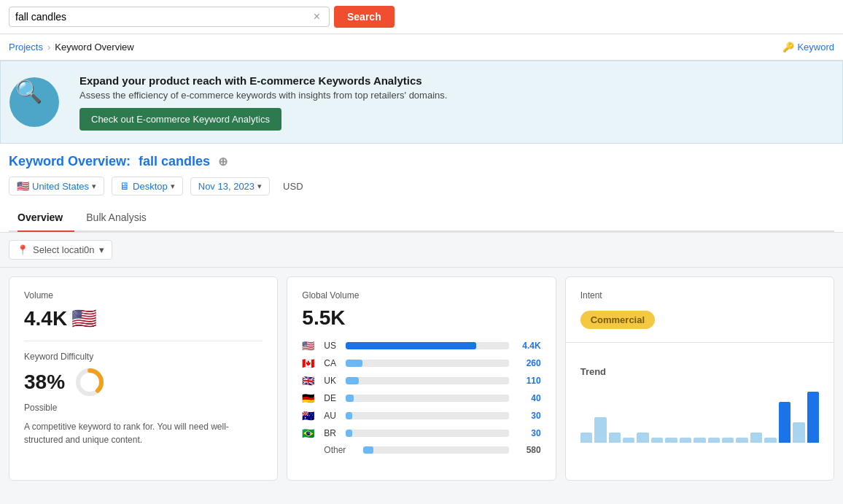  Describe the element at coordinates (354, 363) in the screenshot. I see `gv-bar-ca` at that location.